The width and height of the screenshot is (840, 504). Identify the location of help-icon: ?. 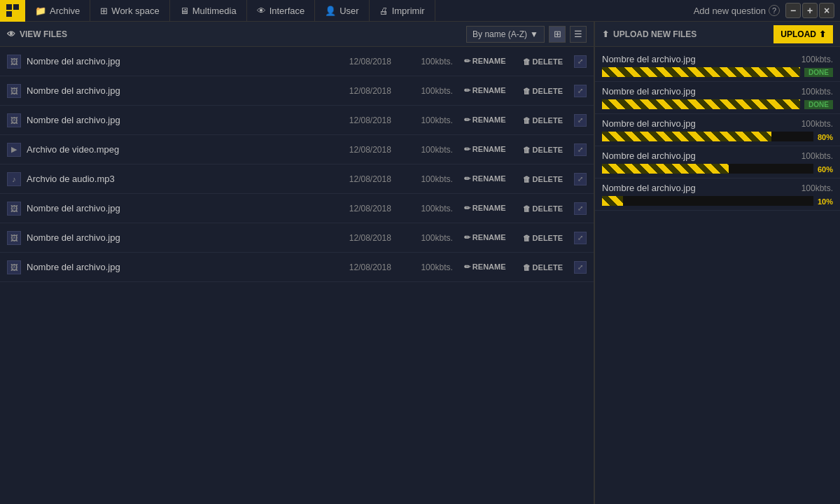
(774, 10).